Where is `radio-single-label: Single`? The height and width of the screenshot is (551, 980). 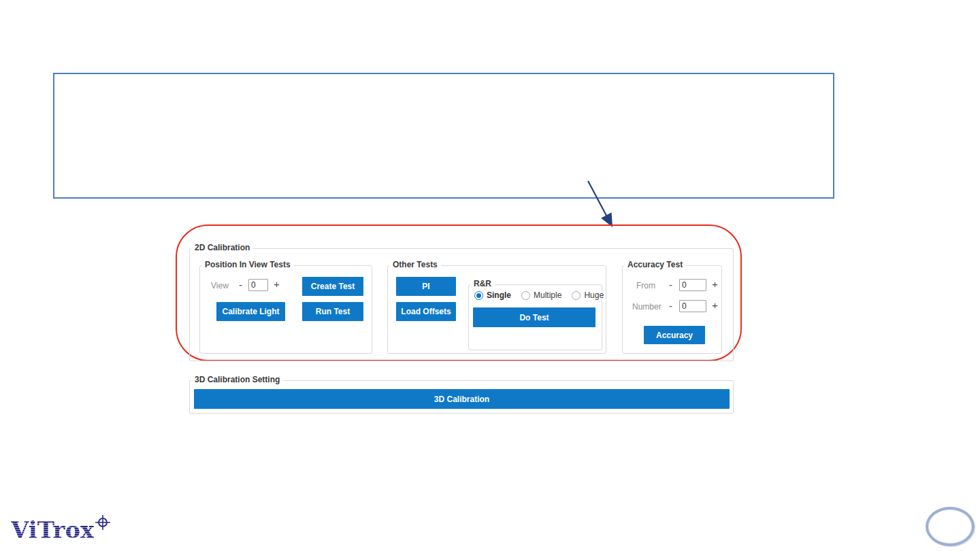 radio-single-label: Single is located at coordinates (499, 295).